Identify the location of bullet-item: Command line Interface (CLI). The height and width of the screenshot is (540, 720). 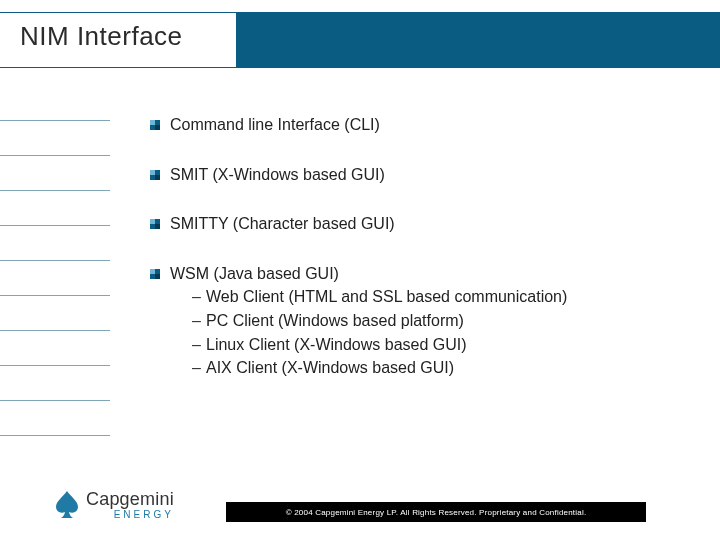
(415, 125).